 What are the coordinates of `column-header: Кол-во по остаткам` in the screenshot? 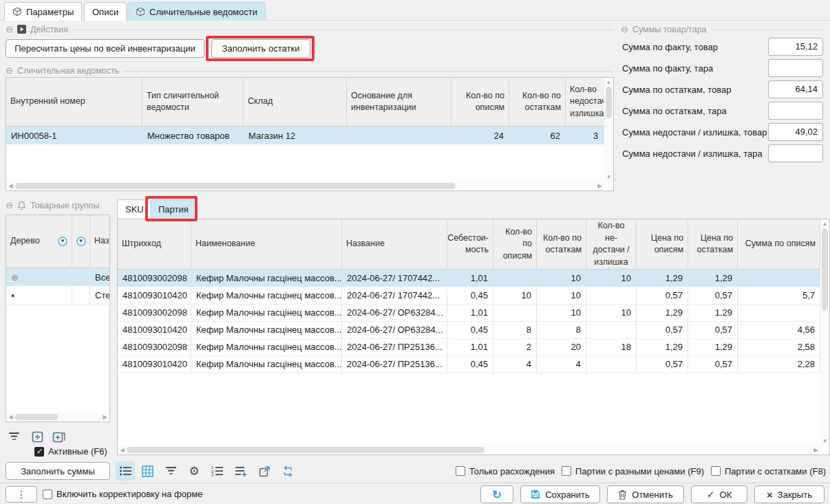 It's located at (562, 244).